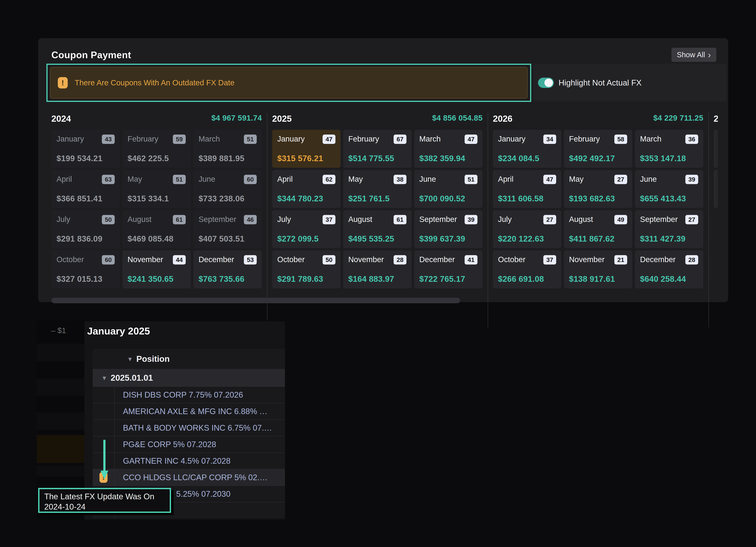 The height and width of the screenshot is (547, 756). What do you see at coordinates (79, 279) in the screenshot?
I see `month-amount: $327 015.13` at bounding box center [79, 279].